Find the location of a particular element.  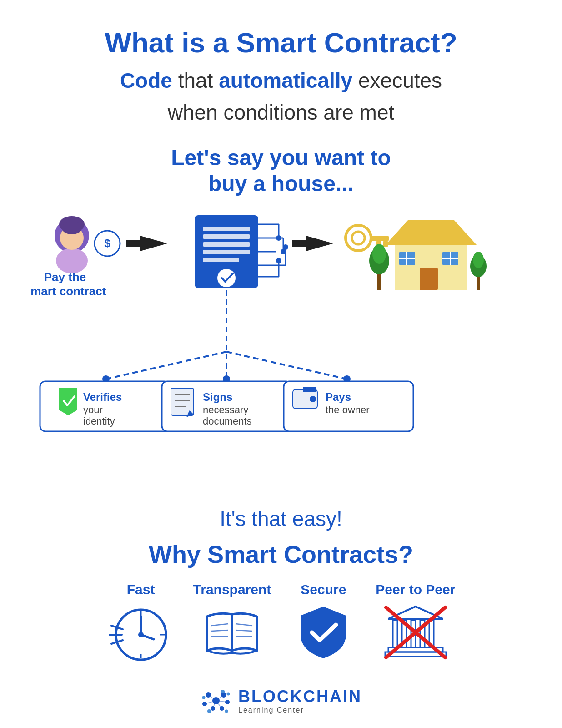

svg-text: Signs is located at coordinates (217, 397).